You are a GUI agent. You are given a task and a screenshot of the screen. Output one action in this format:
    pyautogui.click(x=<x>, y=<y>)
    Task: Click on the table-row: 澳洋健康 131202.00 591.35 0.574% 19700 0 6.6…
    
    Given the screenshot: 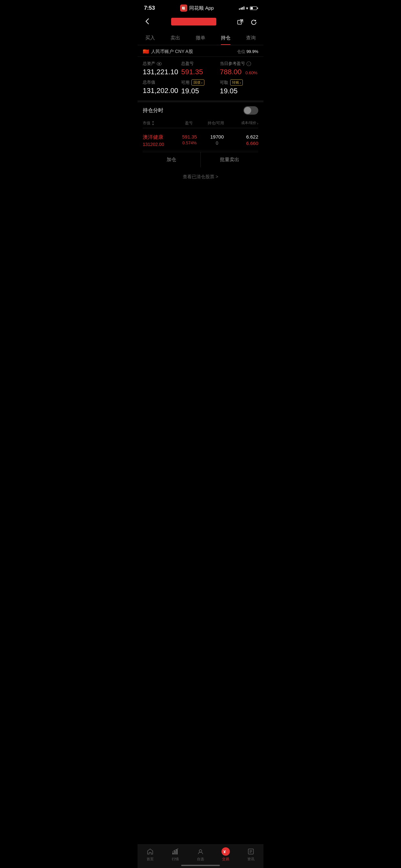 What is the action you would take?
    pyautogui.click(x=201, y=141)
    